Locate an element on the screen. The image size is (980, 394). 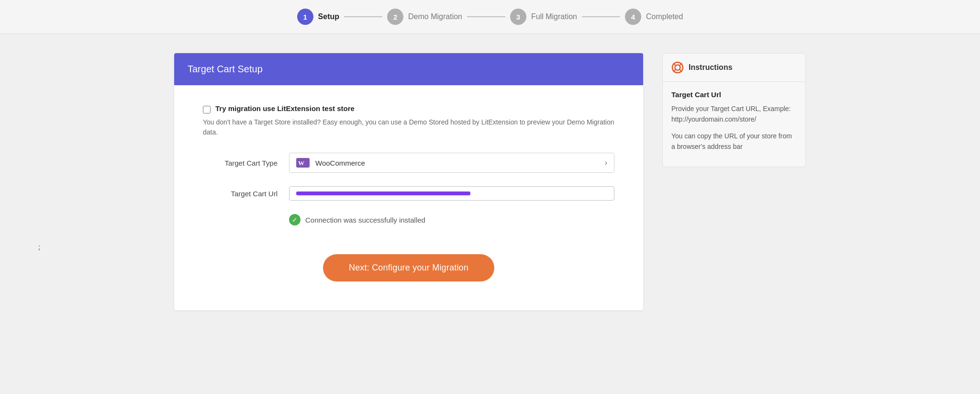
connection-success-row: ✓ Connection was successfully installed is located at coordinates (409, 220).